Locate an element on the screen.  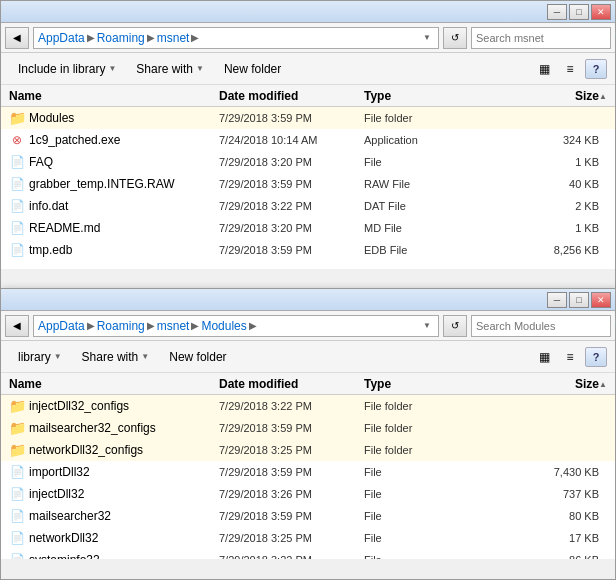
col-name-header-1: Name ▲ is located at coordinates (114, 96).